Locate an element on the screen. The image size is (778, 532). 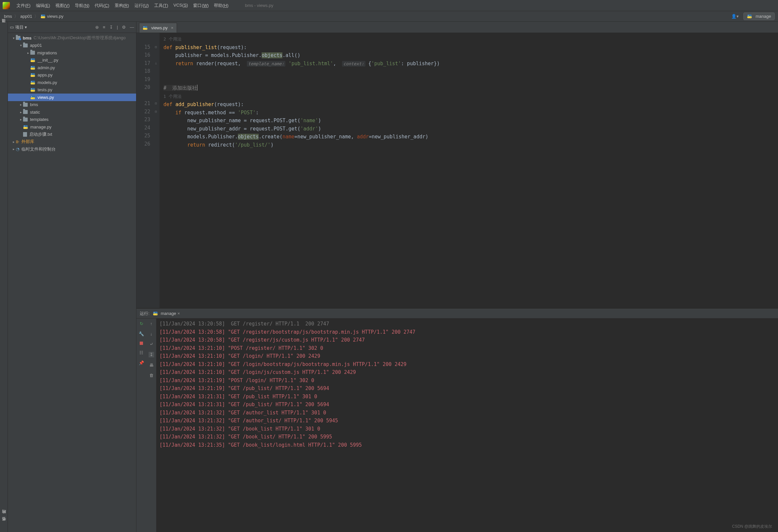
tree-file: tests.py is located at coordinates (72, 90).